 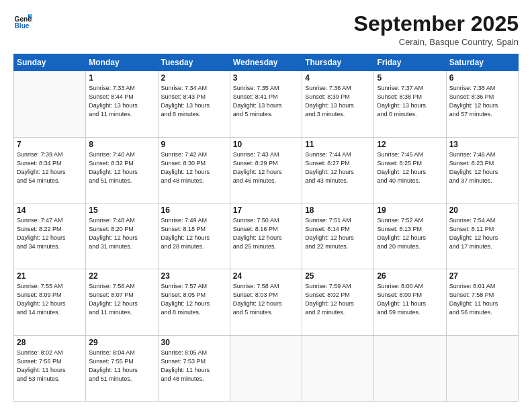 What do you see at coordinates (266, 302) in the screenshot?
I see `table-row: 24Sunrise: 7:58 AMSunset: 8:03 PMDayligh…` at bounding box center [266, 302].